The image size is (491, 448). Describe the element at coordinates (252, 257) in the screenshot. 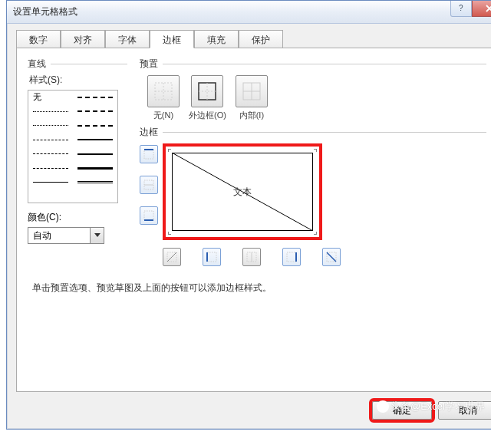

I see `border-middle-v-button` at that location.